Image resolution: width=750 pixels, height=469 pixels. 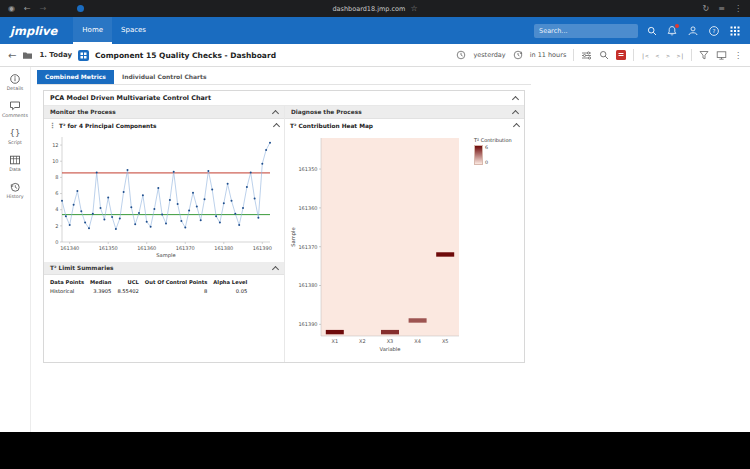 What do you see at coordinates (586, 31) in the screenshot?
I see `search-input` at bounding box center [586, 31].